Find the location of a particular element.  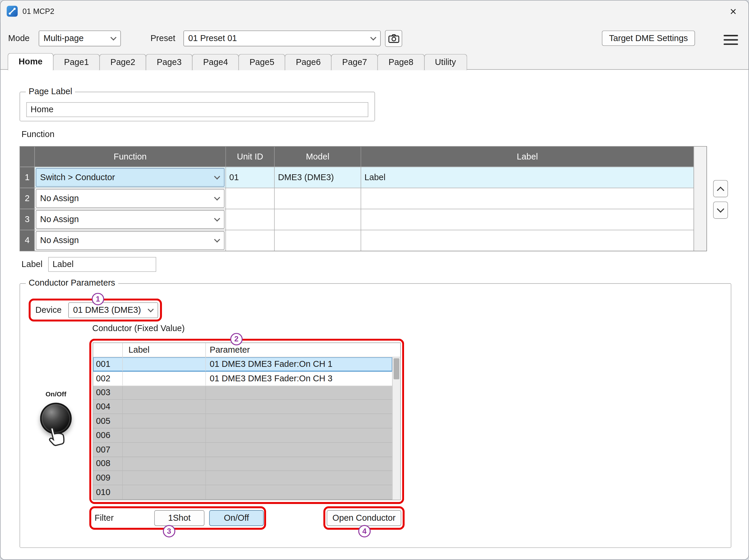

tab-home: Home is located at coordinates (30, 62).